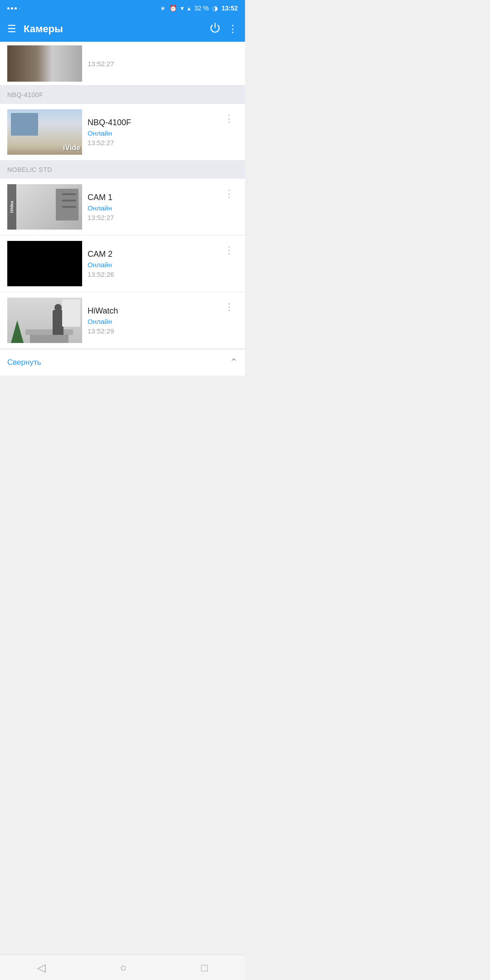 This screenshot has height=980, width=490. Describe the element at coordinates (152, 321) in the screenshot. I see `camera-status-hiwatch: Онлайн` at that location.